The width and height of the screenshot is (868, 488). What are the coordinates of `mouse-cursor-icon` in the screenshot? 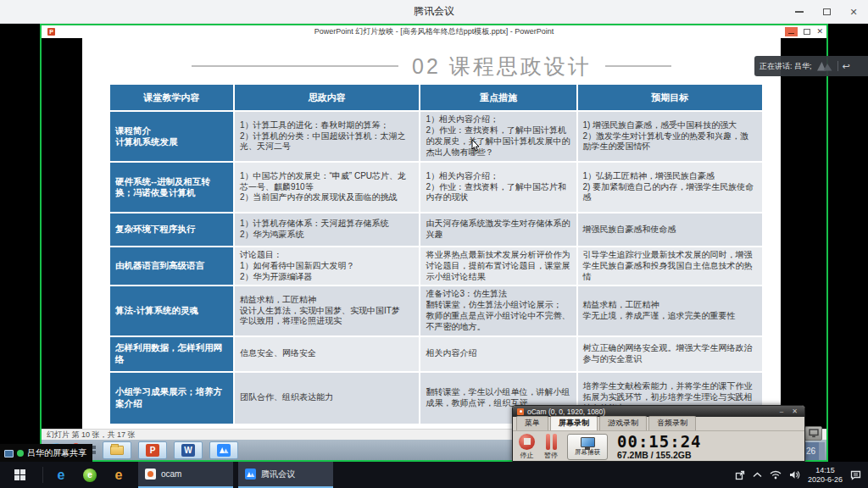 It's located at (476, 146).